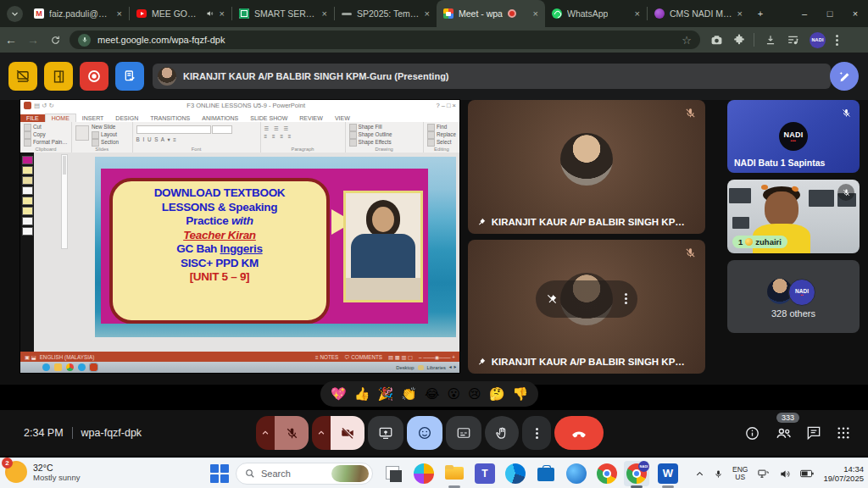  I want to click on screen-share-off-button, so click(23, 76).